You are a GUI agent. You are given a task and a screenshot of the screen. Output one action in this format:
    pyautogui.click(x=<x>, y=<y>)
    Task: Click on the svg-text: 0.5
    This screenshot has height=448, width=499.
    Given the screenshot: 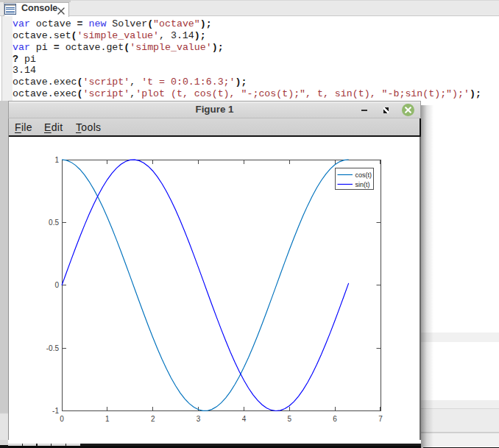 What is the action you would take?
    pyautogui.click(x=54, y=222)
    